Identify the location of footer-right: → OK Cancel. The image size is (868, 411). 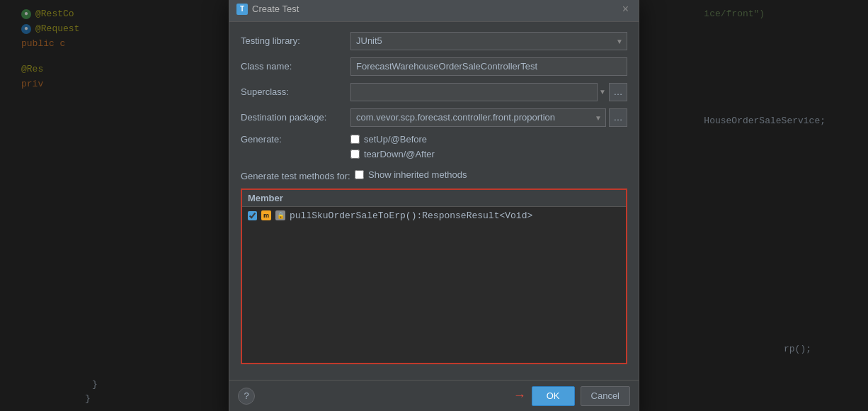
(572, 396).